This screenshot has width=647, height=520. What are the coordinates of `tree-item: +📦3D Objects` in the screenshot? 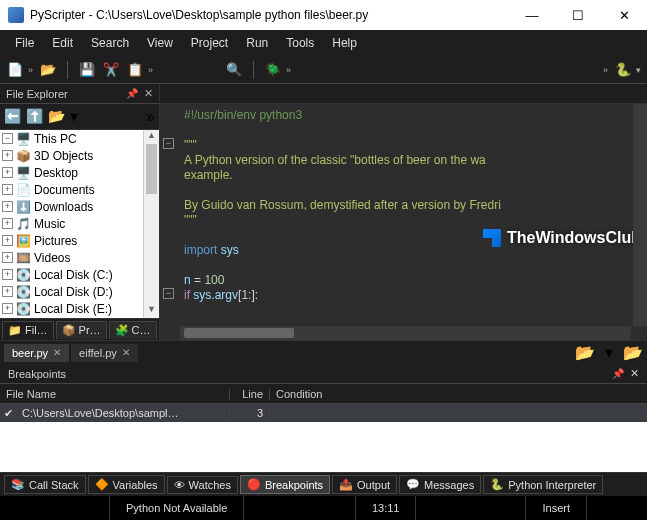 It's located at (80, 156).